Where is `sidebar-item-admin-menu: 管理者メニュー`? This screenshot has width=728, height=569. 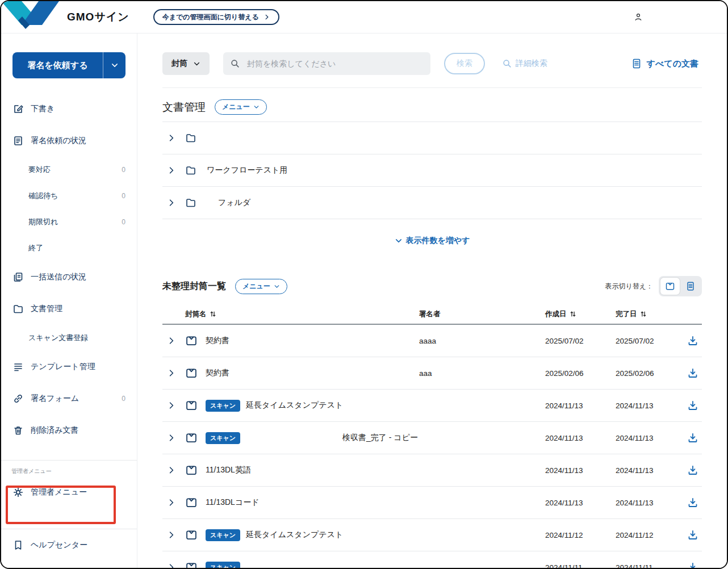
sidebar-item-admin-menu: 管理者メニュー is located at coordinates (69, 492).